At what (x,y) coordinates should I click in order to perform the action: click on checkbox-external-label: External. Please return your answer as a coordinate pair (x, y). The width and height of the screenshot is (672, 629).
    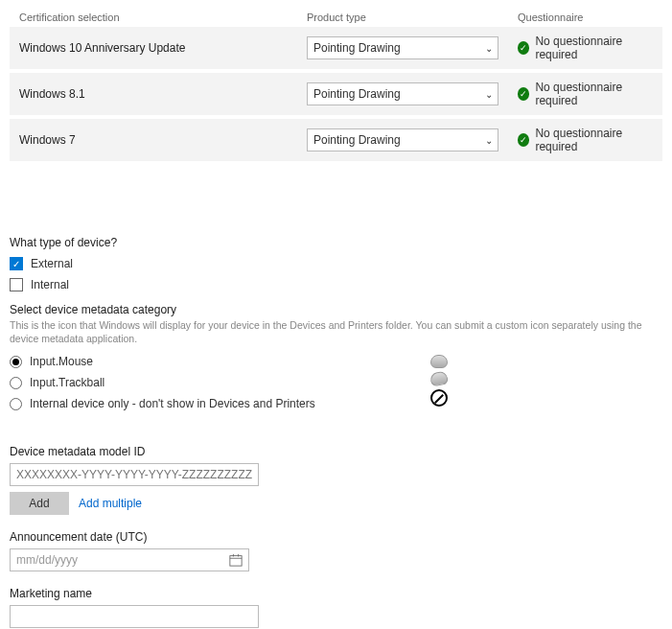
    Looking at the image, I should click on (52, 264).